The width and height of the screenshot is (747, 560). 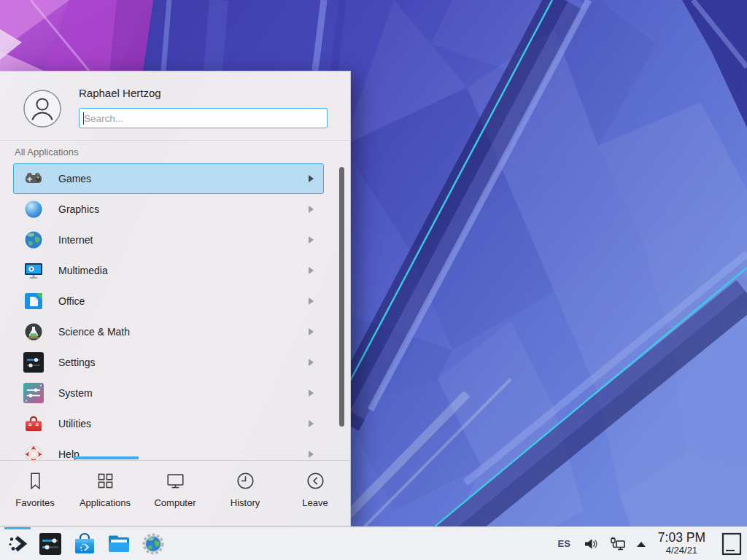 I want to click on avatar, so click(x=42, y=109).